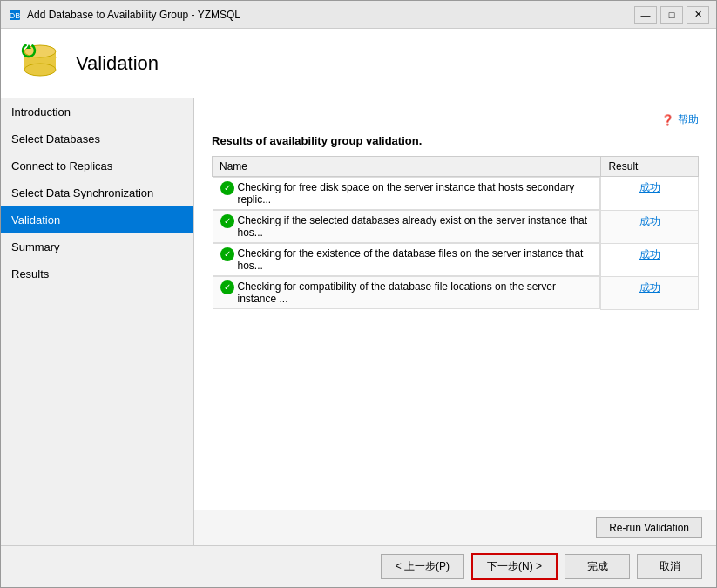  What do you see at coordinates (98, 247) in the screenshot?
I see `sidebar-item-summary: Summary` at bounding box center [98, 247].